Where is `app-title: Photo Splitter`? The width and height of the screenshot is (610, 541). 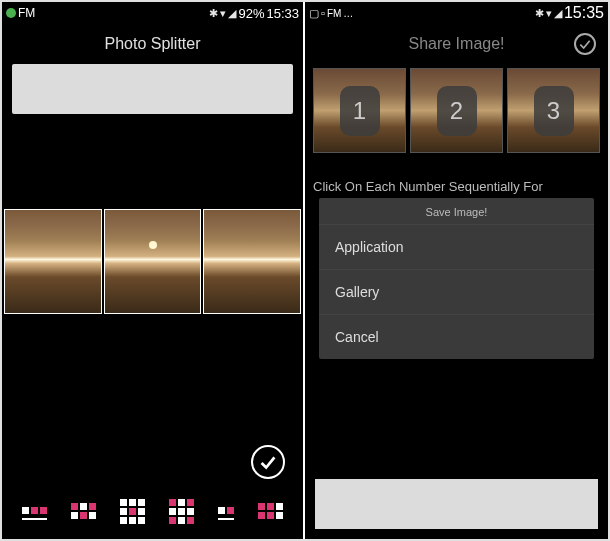 app-title: Photo Splitter is located at coordinates (152, 44).